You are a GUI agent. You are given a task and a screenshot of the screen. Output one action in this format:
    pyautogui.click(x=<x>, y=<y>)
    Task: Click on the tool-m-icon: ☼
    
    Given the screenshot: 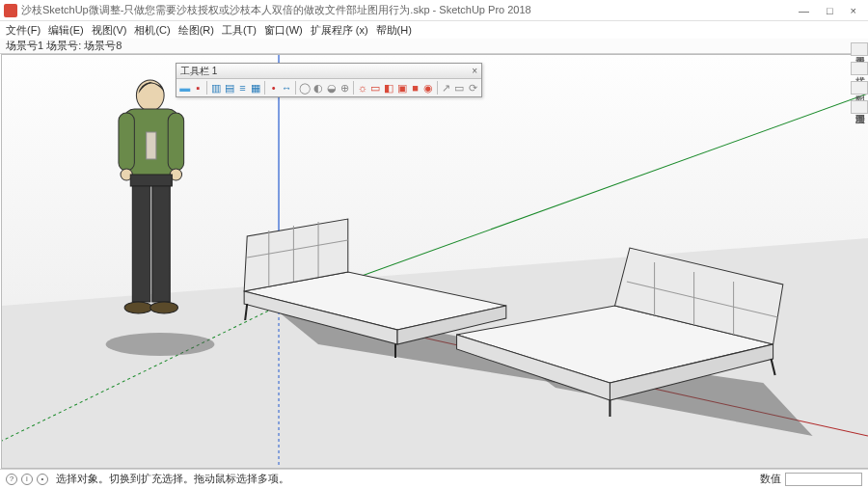 What is the action you would take?
    pyautogui.click(x=363, y=88)
    